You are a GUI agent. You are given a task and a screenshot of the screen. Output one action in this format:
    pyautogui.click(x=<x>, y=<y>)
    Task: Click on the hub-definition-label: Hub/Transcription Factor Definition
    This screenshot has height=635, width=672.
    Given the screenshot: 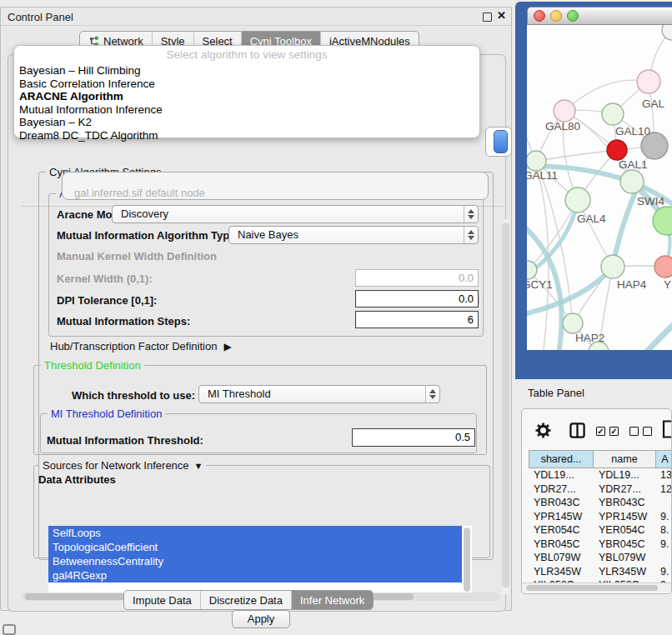 What is the action you would take?
    pyautogui.click(x=133, y=347)
    